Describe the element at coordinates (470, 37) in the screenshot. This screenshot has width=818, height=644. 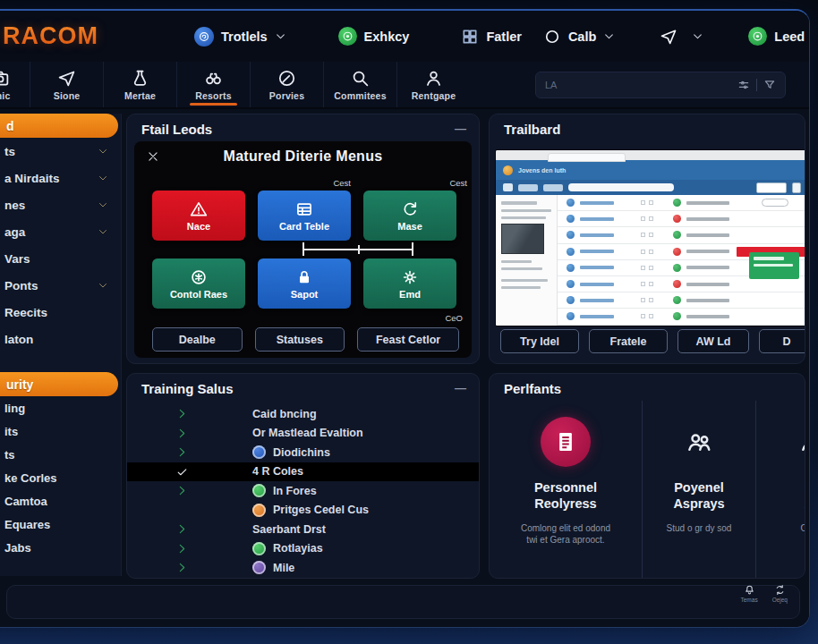
I see `grid-icon` at that location.